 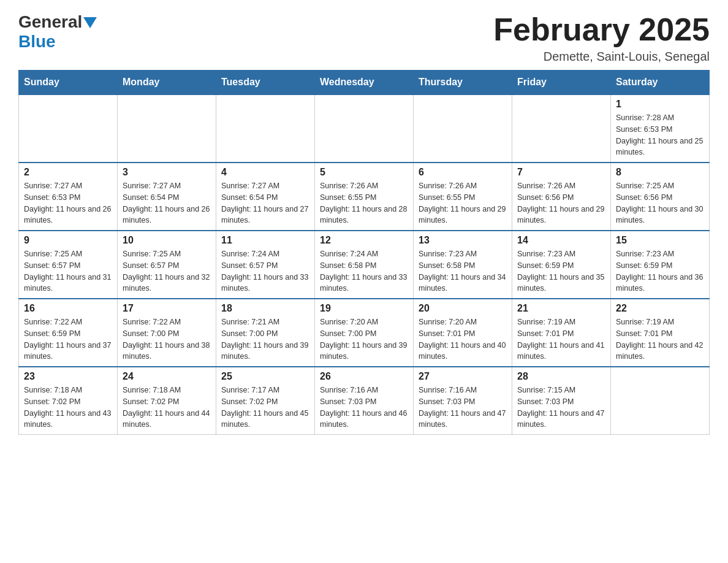 What do you see at coordinates (561, 265) in the screenshot?
I see `calendar-cell: 14Sunrise: 7:23 AMSunset: 6:59 PMDayligh…` at bounding box center [561, 265].